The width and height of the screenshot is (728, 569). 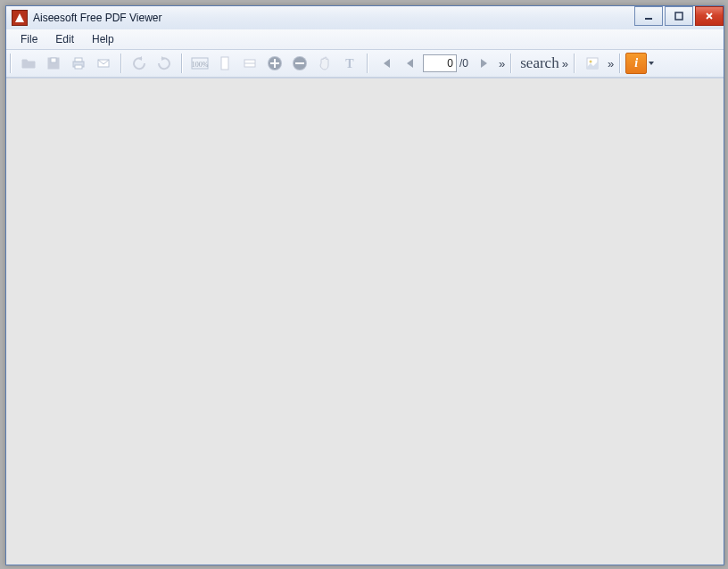 I want to click on hundred-percent-icon: 100%, so click(x=200, y=63).